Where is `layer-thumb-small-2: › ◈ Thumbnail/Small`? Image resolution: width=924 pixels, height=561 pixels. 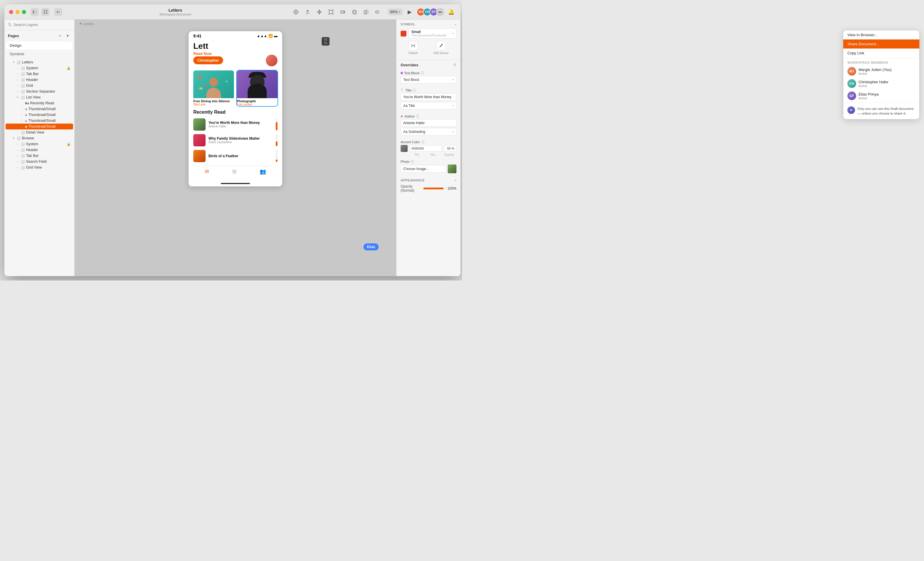
layer-thumb-small-2: › ◈ Thumbnail/Small is located at coordinates (39, 115).